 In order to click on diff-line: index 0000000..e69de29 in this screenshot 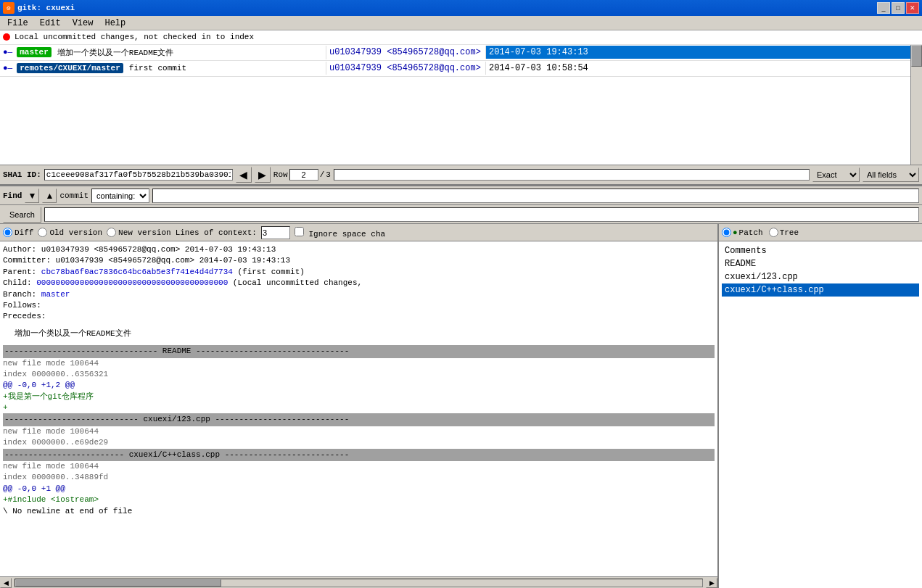, I will do `click(358, 442)`.